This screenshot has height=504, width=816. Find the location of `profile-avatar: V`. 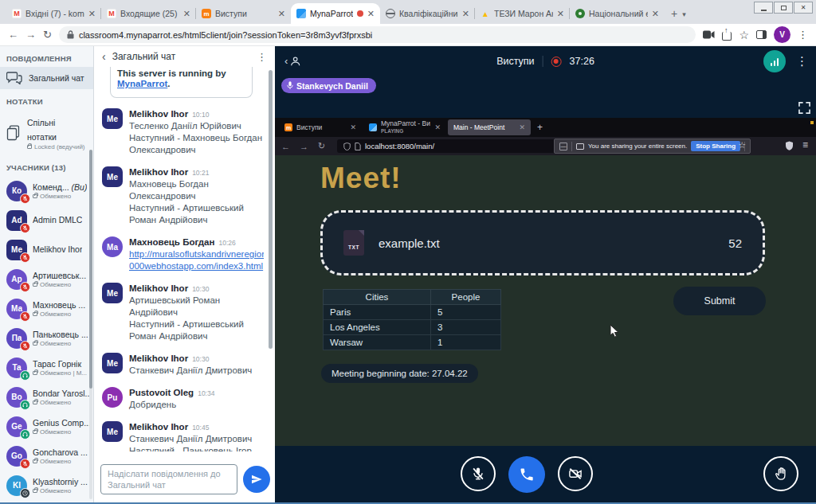

profile-avatar: V is located at coordinates (783, 35).